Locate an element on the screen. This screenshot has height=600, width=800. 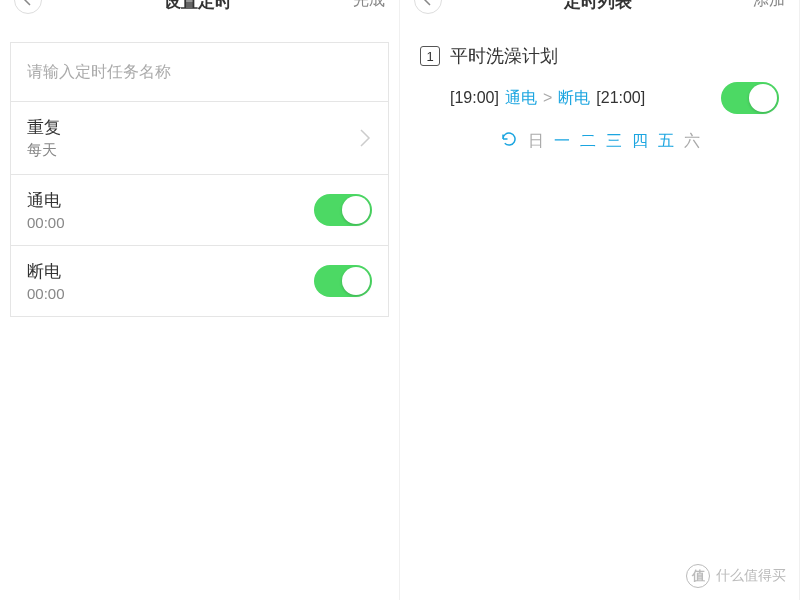
repeat-icon is located at coordinates (509, 141).